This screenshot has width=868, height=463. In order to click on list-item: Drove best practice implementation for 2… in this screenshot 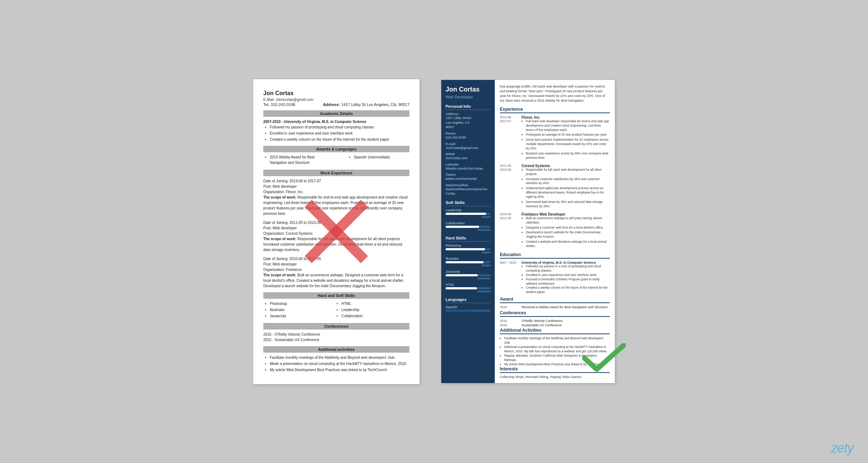, I will do `click(568, 144)`.